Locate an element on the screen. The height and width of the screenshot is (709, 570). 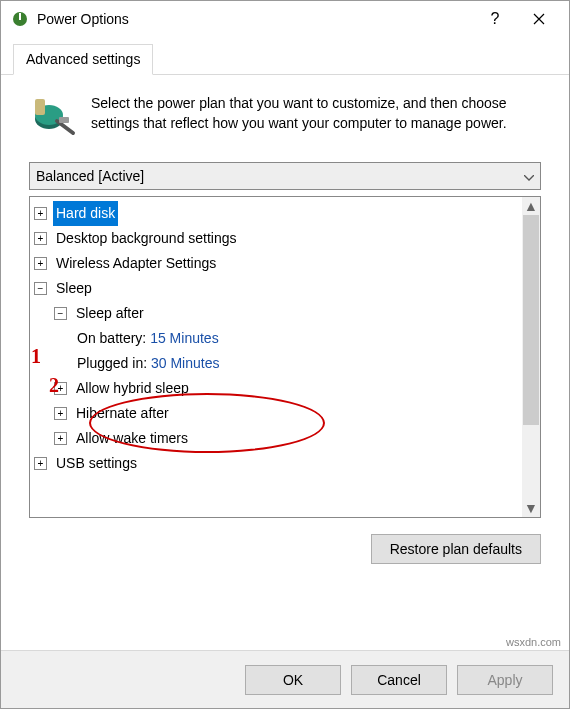
tabstrip: Advanced settings is located at coordinates (285, 56).